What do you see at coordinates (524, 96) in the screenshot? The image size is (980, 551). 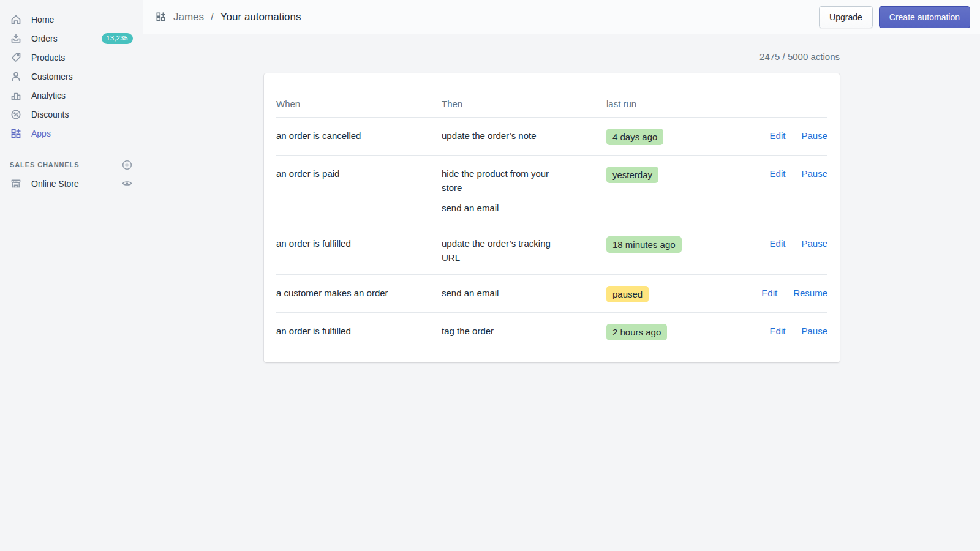 I see `column-header-then: Then` at bounding box center [524, 96].